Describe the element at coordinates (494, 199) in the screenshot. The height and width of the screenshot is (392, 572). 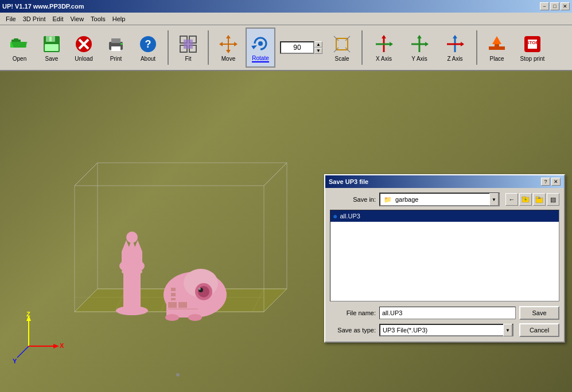
I see `savein-dropdown-button: ▼` at that location.